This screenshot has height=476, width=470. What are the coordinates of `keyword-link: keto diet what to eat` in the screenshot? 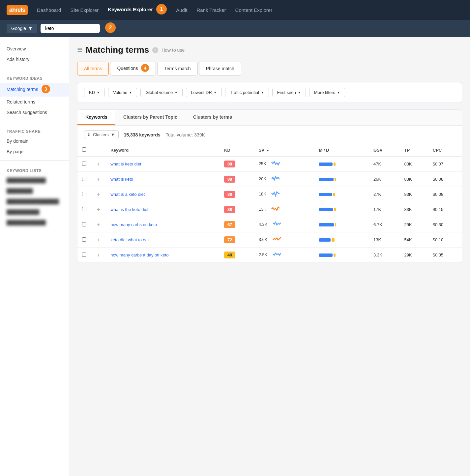 It's located at (130, 240).